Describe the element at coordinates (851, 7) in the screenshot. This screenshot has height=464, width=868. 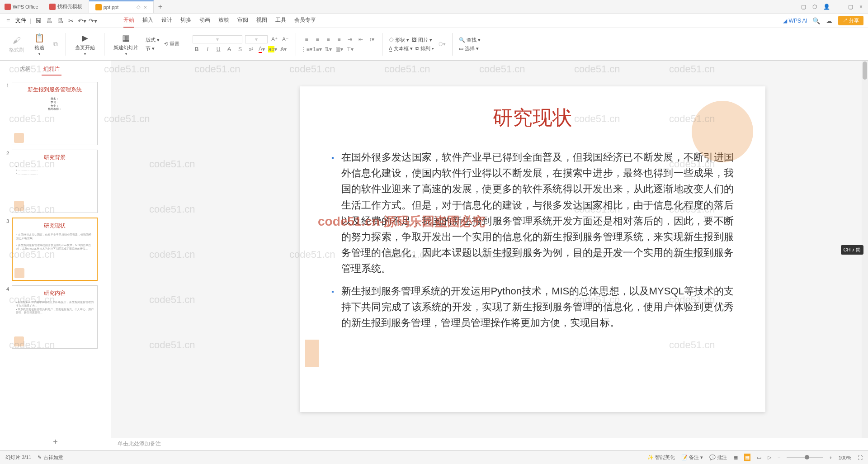
I see `maximize-icon: ▢` at that location.